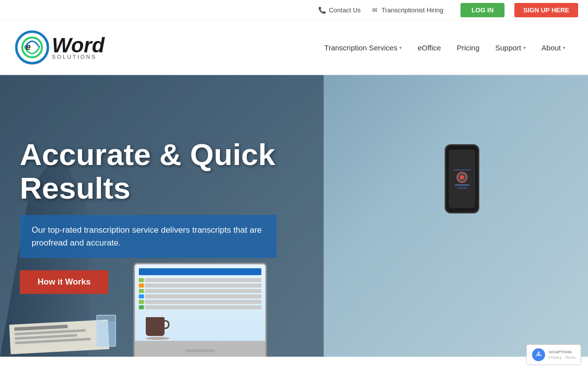  What do you see at coordinates (294, 365) in the screenshot?
I see `bottom-section: Transcription Services and eOffice™ Docu…` at bounding box center [294, 365].